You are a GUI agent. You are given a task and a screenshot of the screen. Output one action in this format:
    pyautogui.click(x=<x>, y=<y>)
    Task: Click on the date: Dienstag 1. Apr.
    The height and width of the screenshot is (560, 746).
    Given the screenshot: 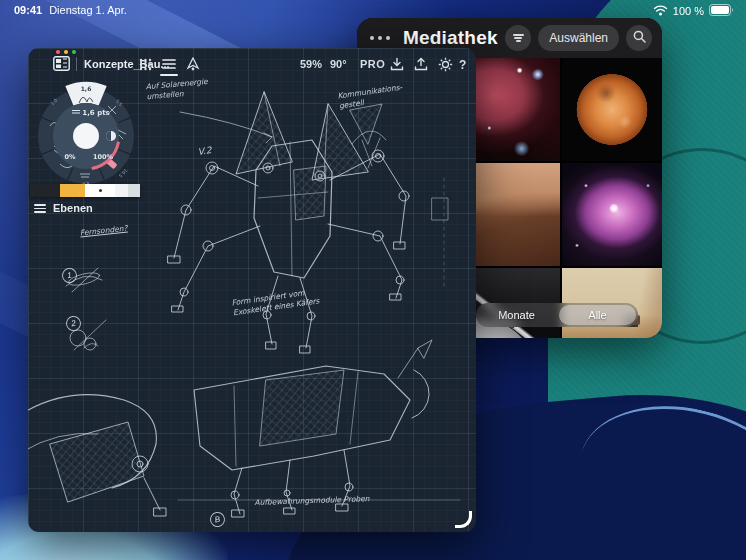 What is the action you would take?
    pyautogui.click(x=88, y=10)
    